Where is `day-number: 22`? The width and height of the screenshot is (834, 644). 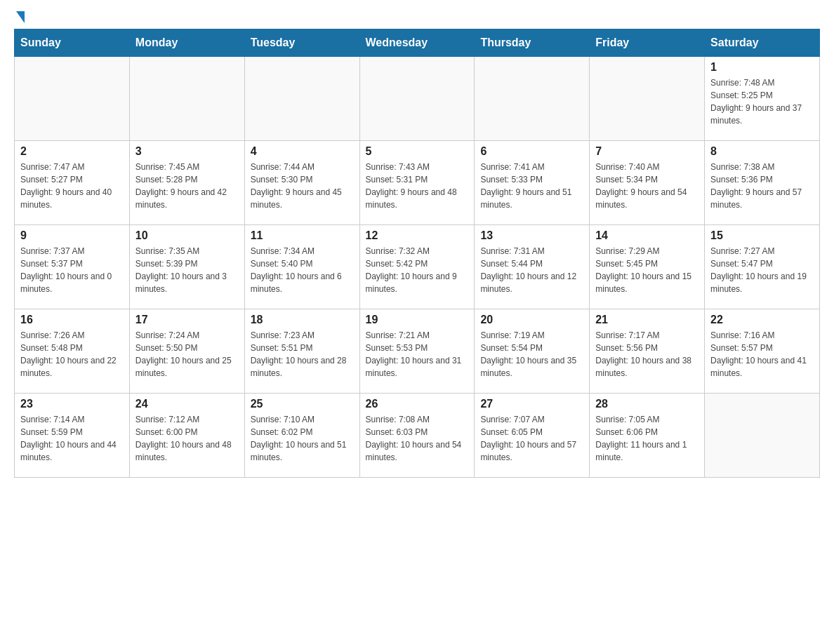
day-number: 22 is located at coordinates (762, 320).